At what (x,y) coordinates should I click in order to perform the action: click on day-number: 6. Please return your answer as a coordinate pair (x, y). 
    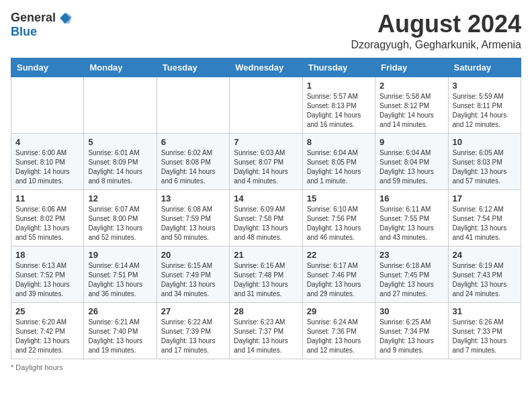
    Looking at the image, I should click on (193, 142).